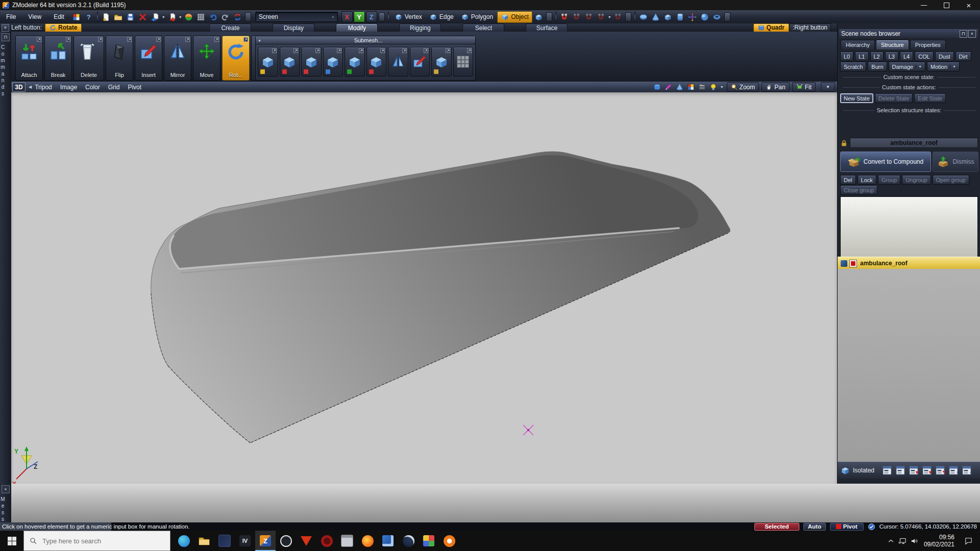  Describe the element at coordinates (853, 263) in the screenshot. I see `node-visibility-checkbox` at that location.